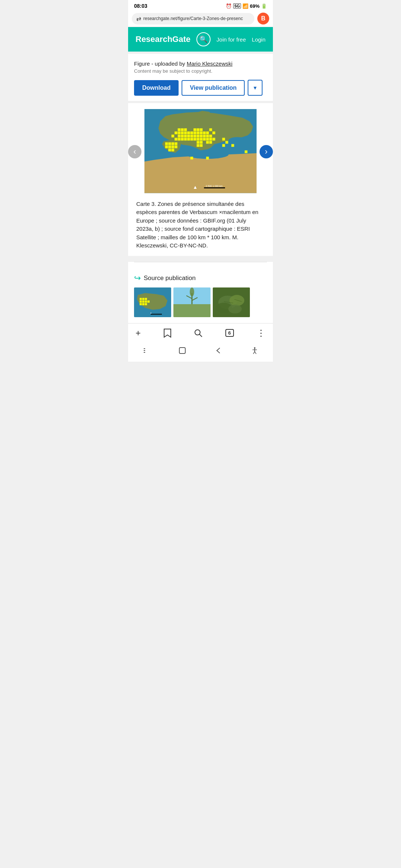 The image size is (401, 868). Describe the element at coordinates (198, 333) in the screenshot. I see `search-browser-button` at that location.